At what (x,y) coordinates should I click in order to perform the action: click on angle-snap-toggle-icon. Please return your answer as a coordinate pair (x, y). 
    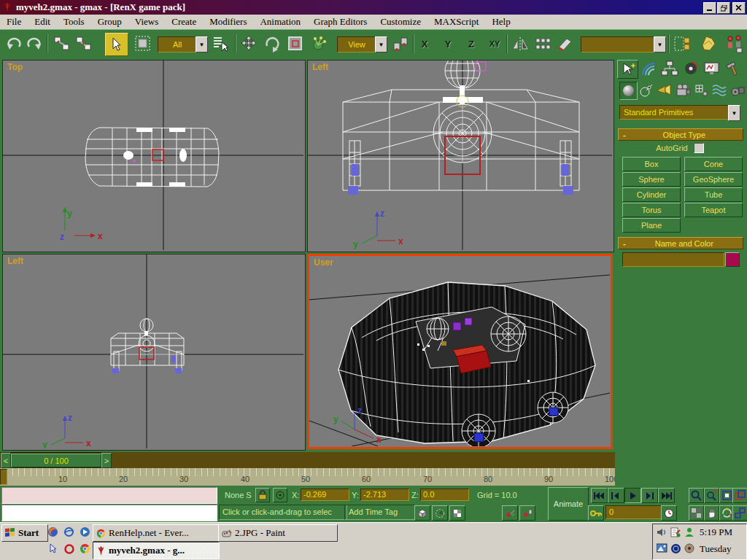
    Looking at the image, I should click on (440, 513).